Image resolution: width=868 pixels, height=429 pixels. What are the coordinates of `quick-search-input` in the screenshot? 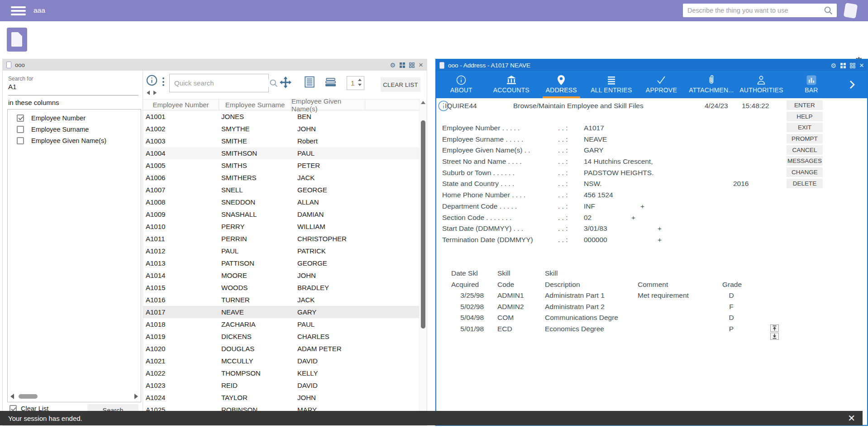 It's located at (219, 83).